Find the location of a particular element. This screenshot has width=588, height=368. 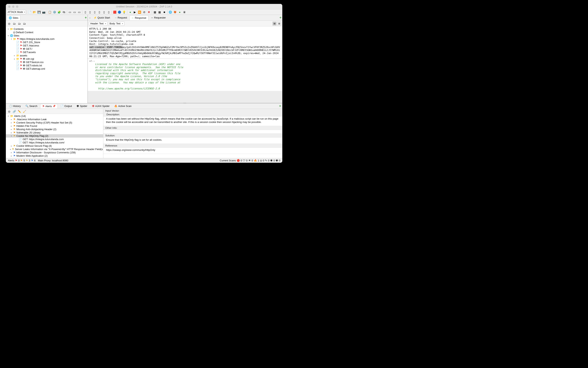

tab-layout5-icon: ▯ is located at coordinates (104, 12).